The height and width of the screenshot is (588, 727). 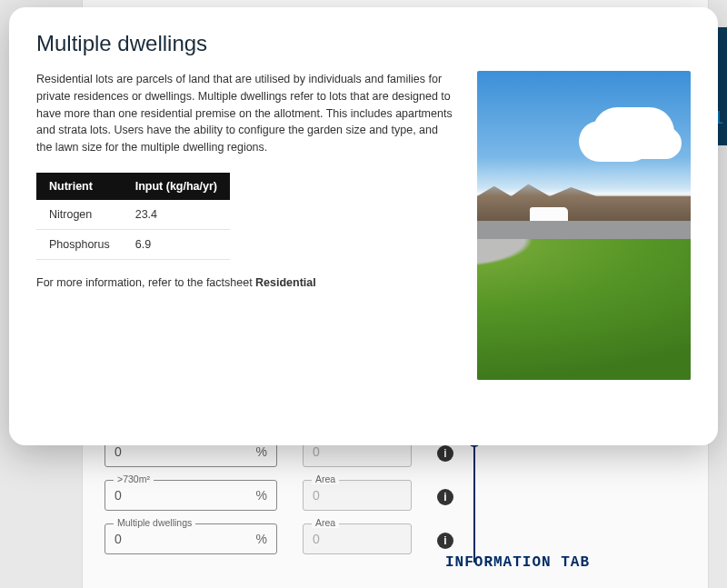 What do you see at coordinates (245, 114) in the screenshot?
I see `modal-description: Residential lots are parcels of land tha…` at bounding box center [245, 114].